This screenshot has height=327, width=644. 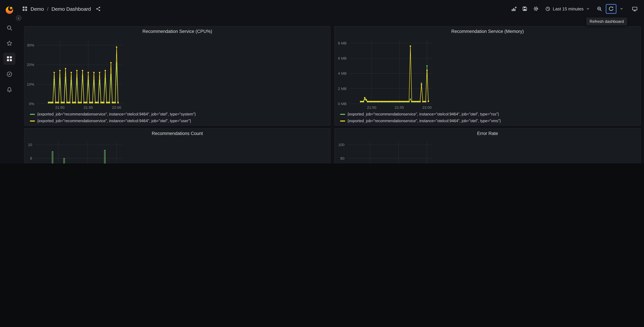 I want to click on sidebar-item-dashboards, so click(x=10, y=59).